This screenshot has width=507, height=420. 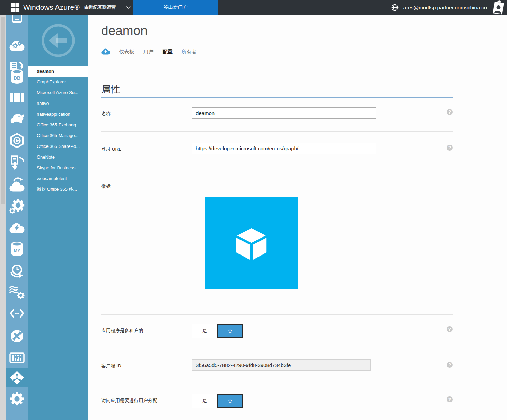 I want to click on sidebar-item-import-export, so click(x=17, y=163).